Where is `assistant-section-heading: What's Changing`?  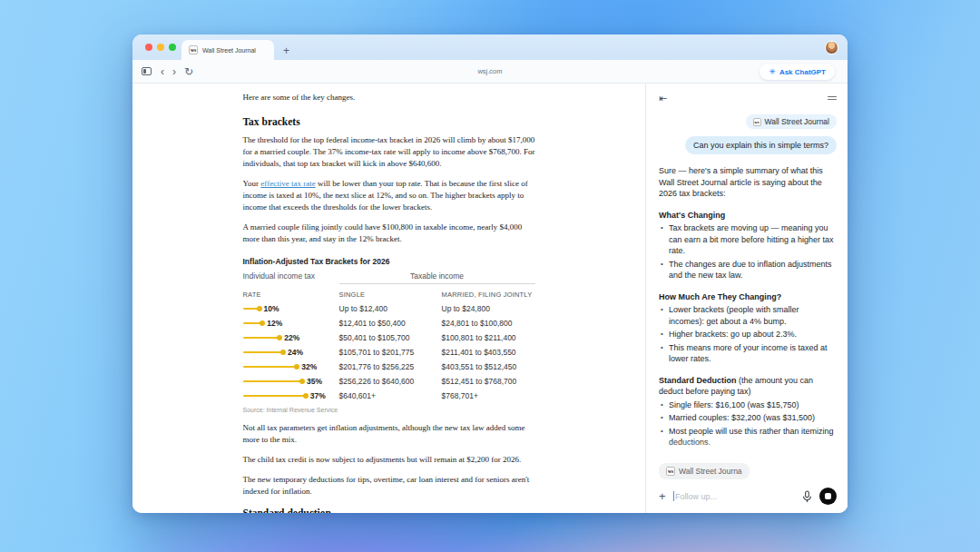 assistant-section-heading: What's Changing is located at coordinates (748, 216).